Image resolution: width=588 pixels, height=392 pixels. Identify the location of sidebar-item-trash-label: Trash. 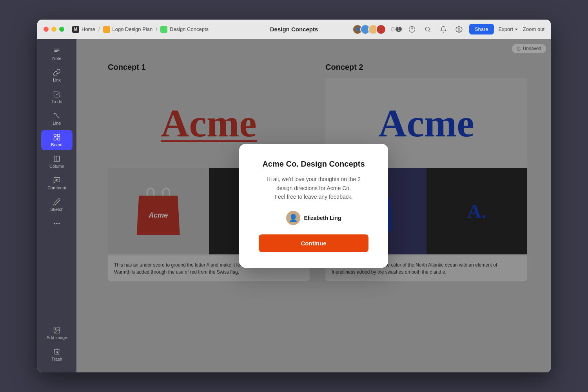
(57, 359).